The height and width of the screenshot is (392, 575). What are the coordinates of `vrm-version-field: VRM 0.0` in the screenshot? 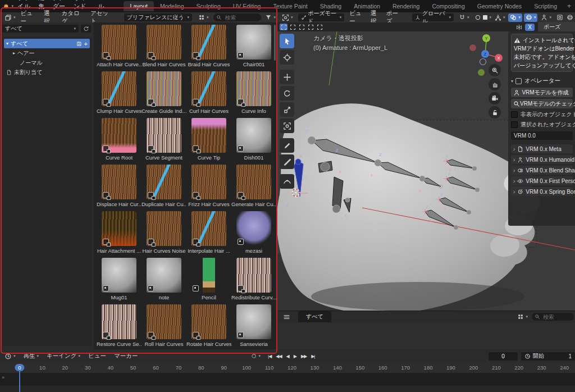 It's located at (542, 136).